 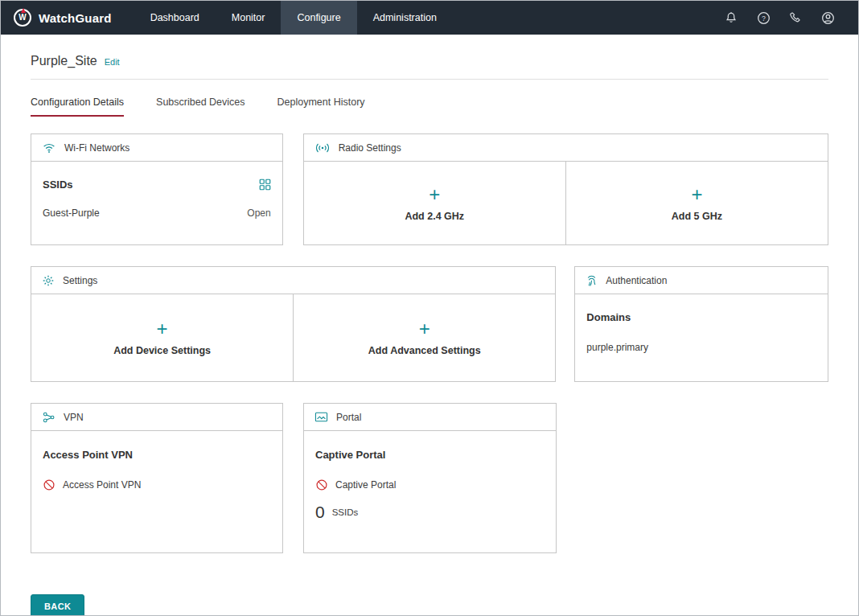 What do you see at coordinates (370, 148) in the screenshot?
I see `radio-settings-card-title: Radio Settings` at bounding box center [370, 148].